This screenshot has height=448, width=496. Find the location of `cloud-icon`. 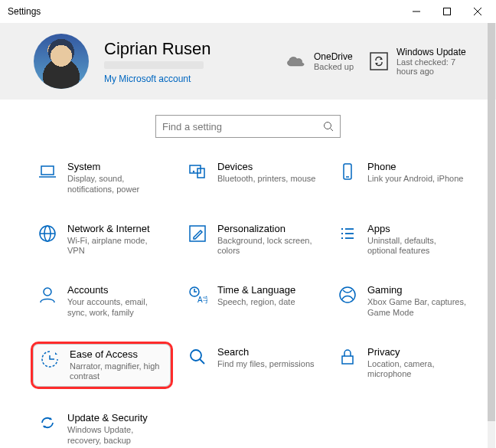

cloud-icon is located at coordinates (295, 61).